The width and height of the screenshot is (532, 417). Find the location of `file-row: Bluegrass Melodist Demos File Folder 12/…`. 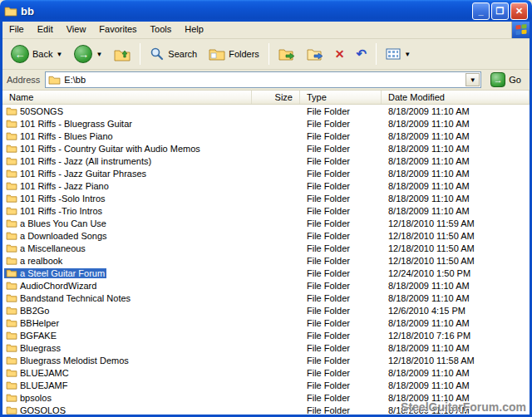

file-row: Bluegrass Melodist Demos File Folder 12/… is located at coordinates (266, 361).